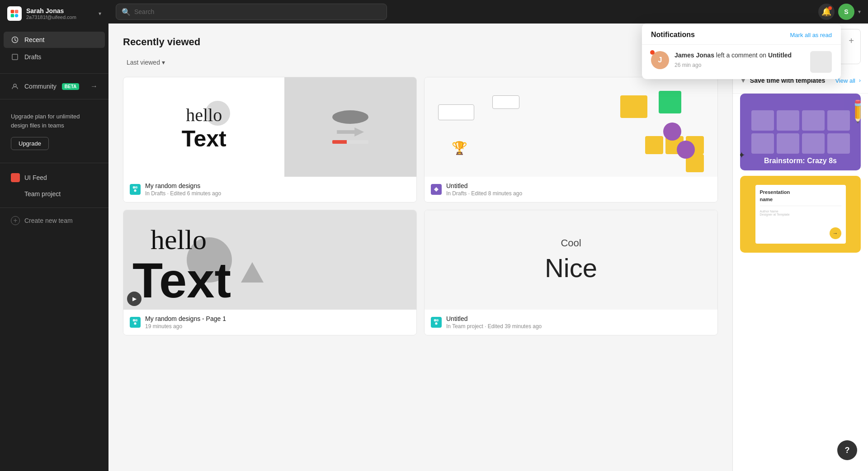 Image resolution: width=868 pixels, height=471 pixels. Describe the element at coordinates (811, 35) in the screenshot. I see `mark-all-read-button: Mark all as read` at that location.